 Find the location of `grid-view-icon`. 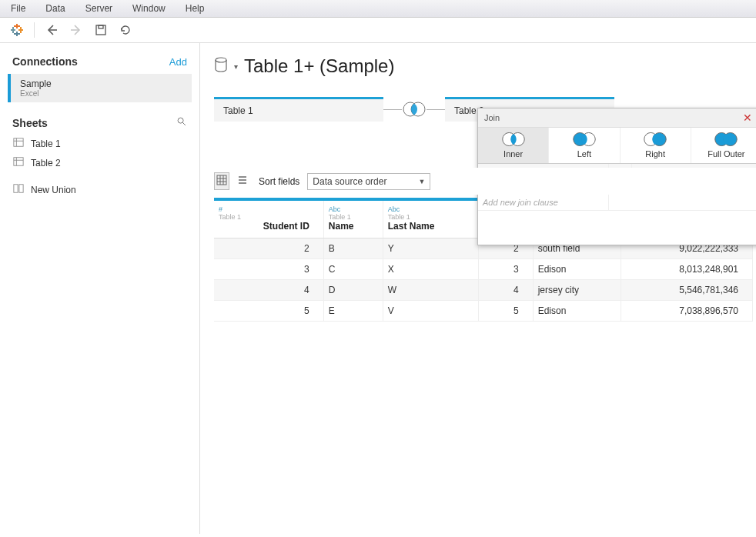

grid-view-icon is located at coordinates (222, 182).